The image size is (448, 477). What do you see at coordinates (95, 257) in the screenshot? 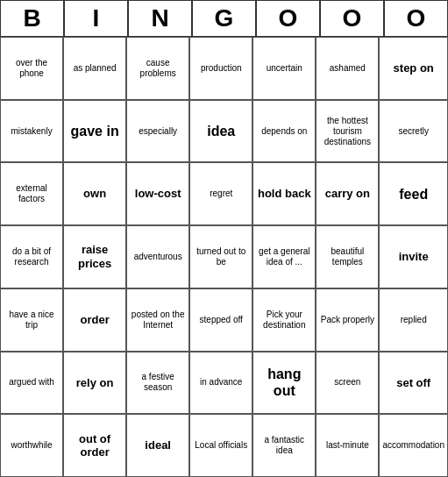
I see `bingo-cell-22: raise prices` at bounding box center [95, 257].